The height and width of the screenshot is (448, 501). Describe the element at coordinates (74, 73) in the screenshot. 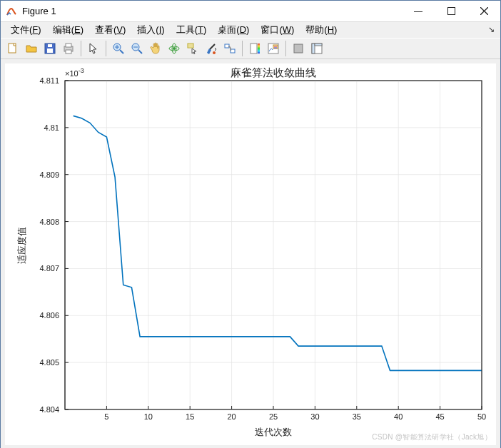

I see `y-exponent-label: ×10-3` at that location.